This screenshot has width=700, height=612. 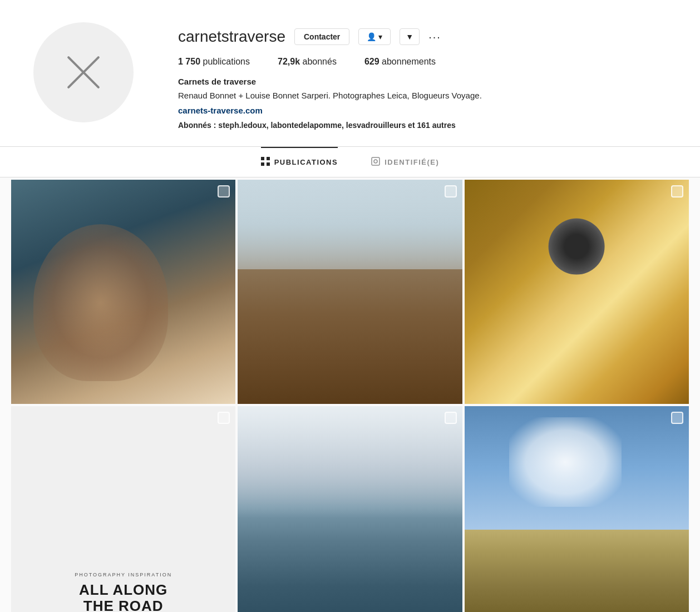 I want to click on avatar, so click(x=83, y=72).